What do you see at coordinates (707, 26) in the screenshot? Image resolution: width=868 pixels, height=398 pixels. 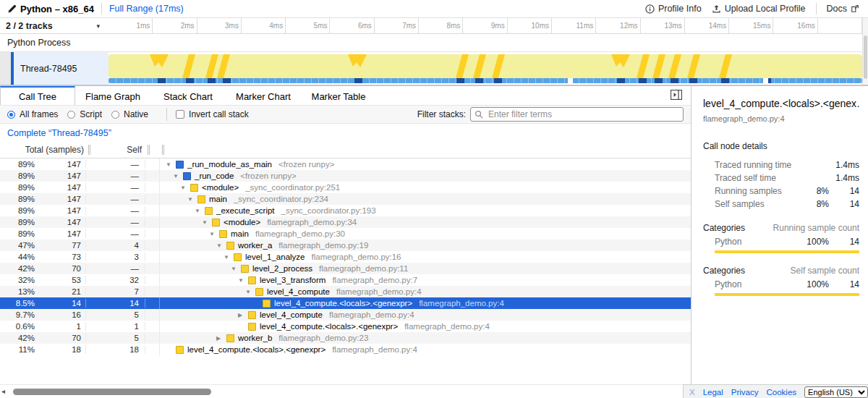 I see `ruler-tick: 14ms` at bounding box center [707, 26].